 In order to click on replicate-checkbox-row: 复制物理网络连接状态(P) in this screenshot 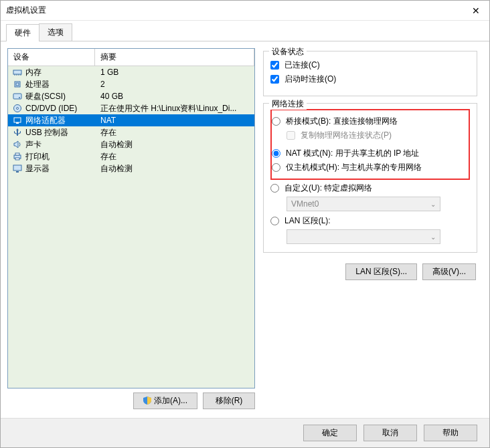, I will do `click(378, 135)`.